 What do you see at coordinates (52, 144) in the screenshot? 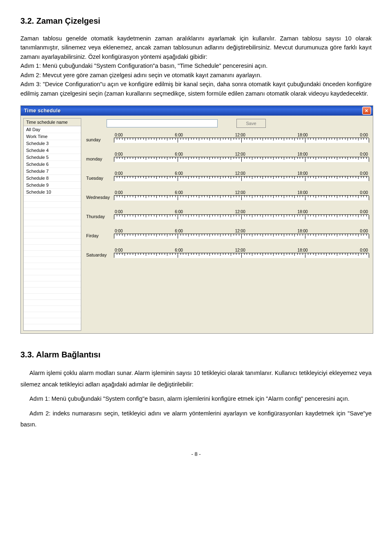
I see `schedule-list-item: Schedule 3` at bounding box center [52, 144].